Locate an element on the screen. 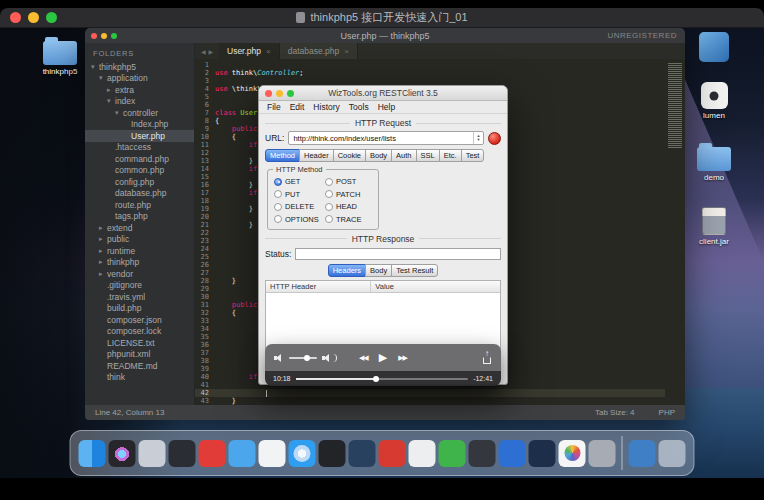  menu-help: Help is located at coordinates (386, 107).